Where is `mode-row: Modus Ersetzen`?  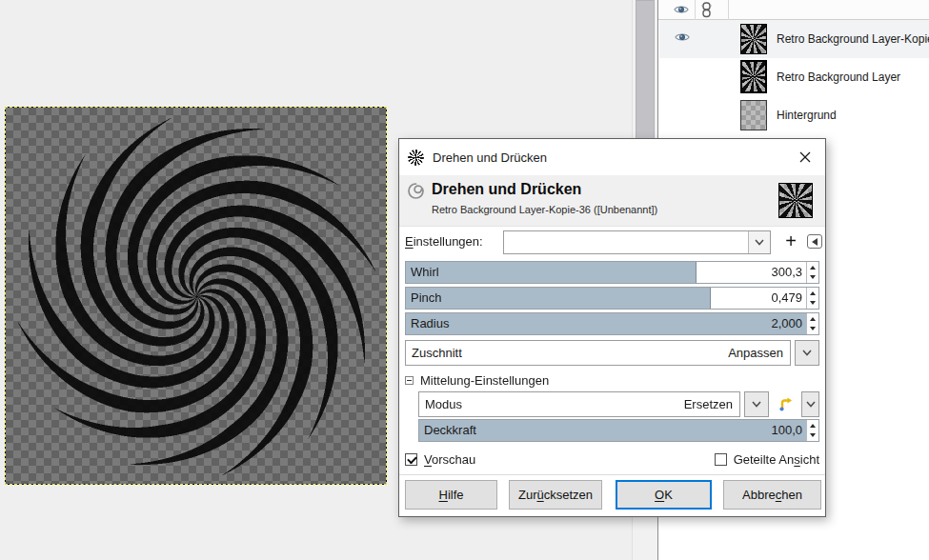
mode-row: Modus Ersetzen is located at coordinates (619, 404).